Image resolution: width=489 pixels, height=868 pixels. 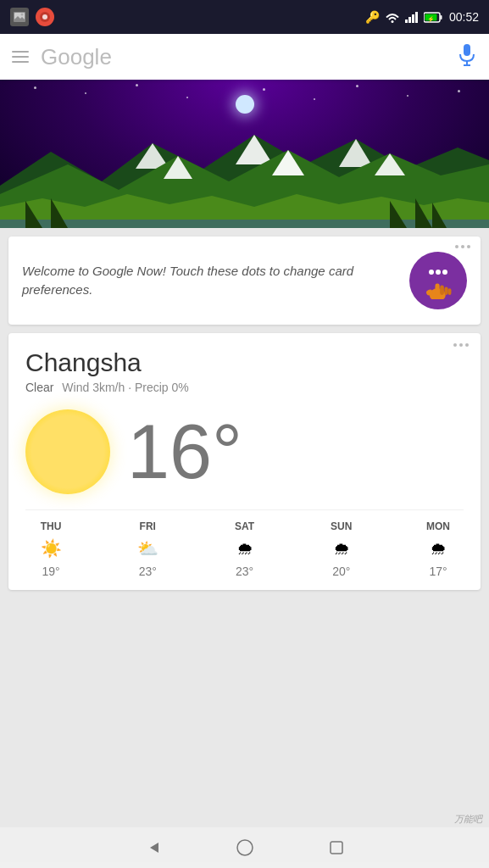 What do you see at coordinates (392, 17) in the screenshot?
I see `wifi-icon` at bounding box center [392, 17].